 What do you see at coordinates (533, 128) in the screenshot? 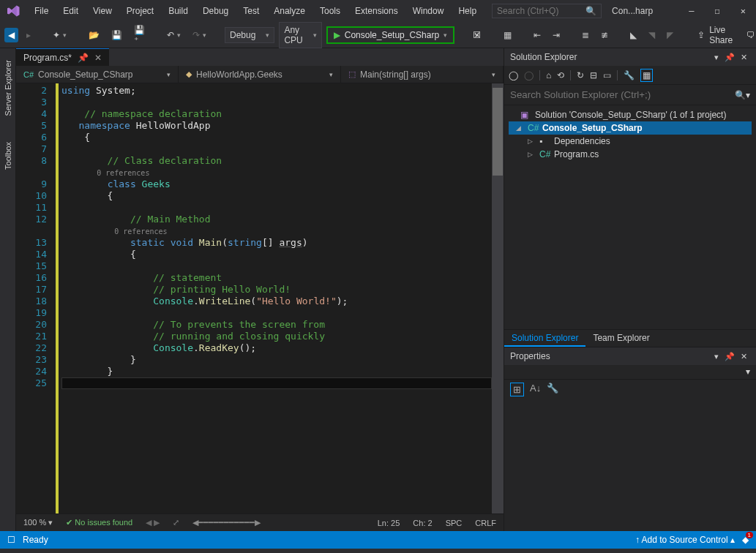
I see `csproj-icon: C#` at bounding box center [533, 128].